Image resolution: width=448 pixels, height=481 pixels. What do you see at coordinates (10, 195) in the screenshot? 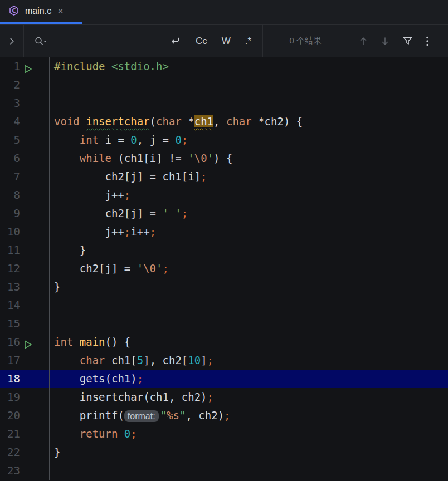
I see `line-number: 8` at bounding box center [10, 195].